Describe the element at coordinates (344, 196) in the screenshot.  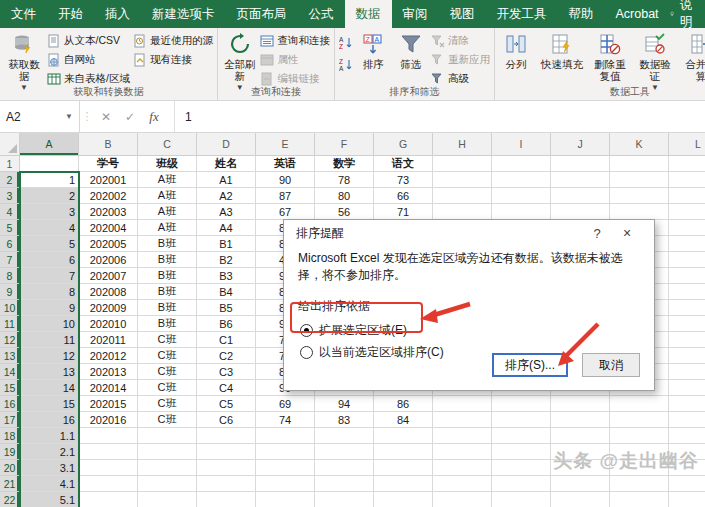
I see `cell-F3: 80` at that location.